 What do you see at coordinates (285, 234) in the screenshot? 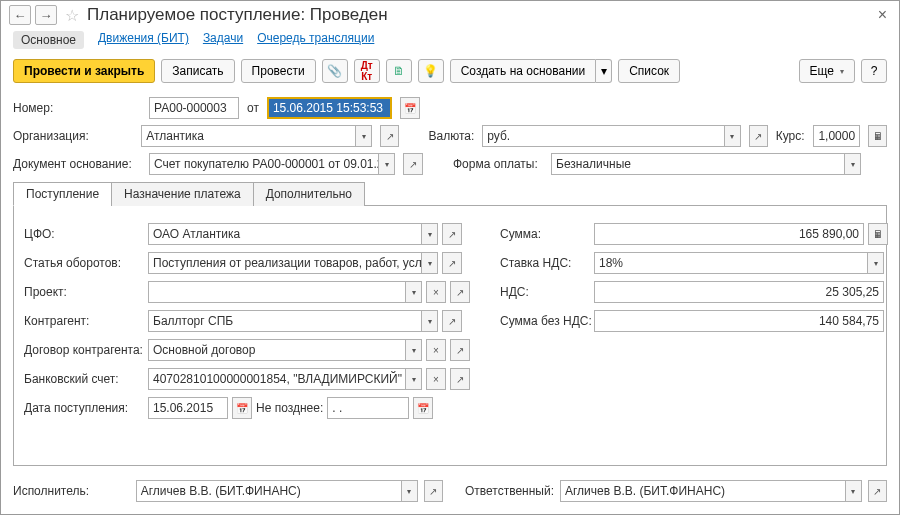
I see `cfo-value: ОАО Атлантика` at bounding box center [285, 234].